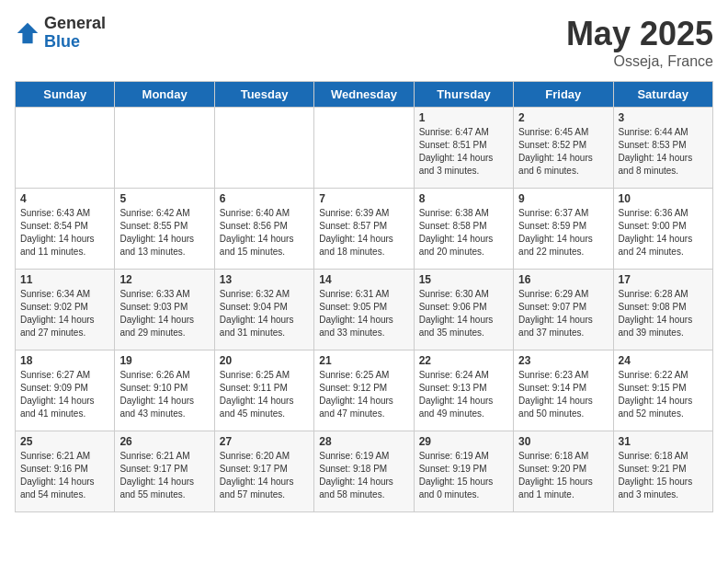 Image resolution: width=728 pixels, height=563 pixels. I want to click on day-number: 22, so click(463, 361).